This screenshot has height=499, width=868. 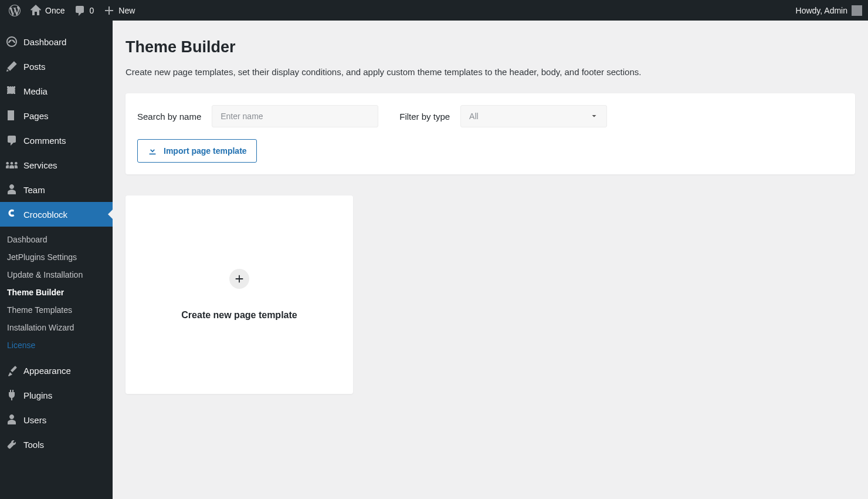 I want to click on menu-team: Team, so click(x=56, y=190).